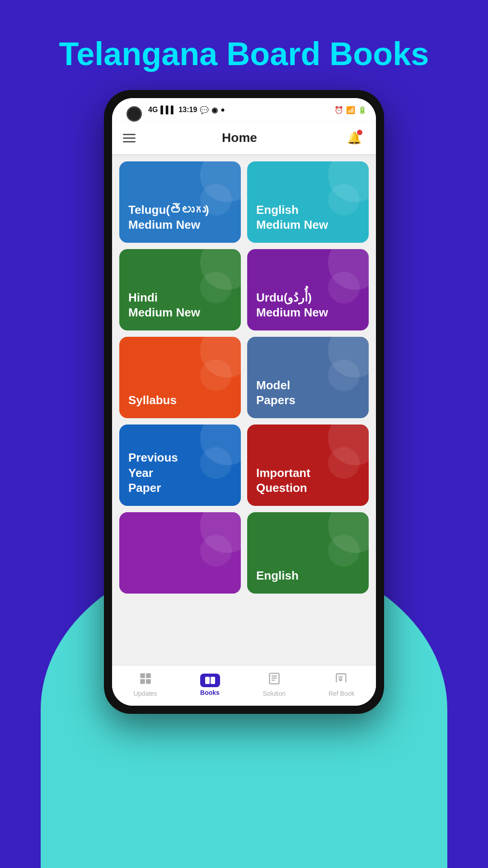 The image size is (488, 868). What do you see at coordinates (168, 110) in the screenshot?
I see `signal-icon: ▌▌▌` at bounding box center [168, 110].